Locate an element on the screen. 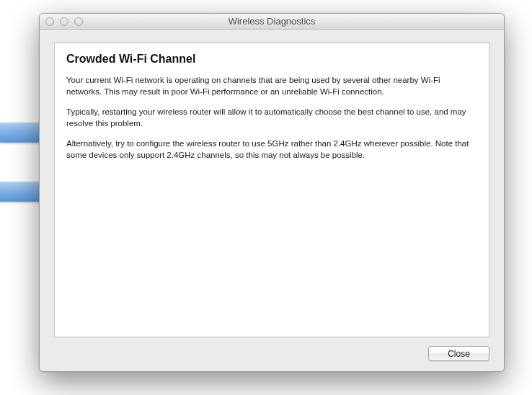  window-title: Wireless Diagnostics is located at coordinates (272, 22).